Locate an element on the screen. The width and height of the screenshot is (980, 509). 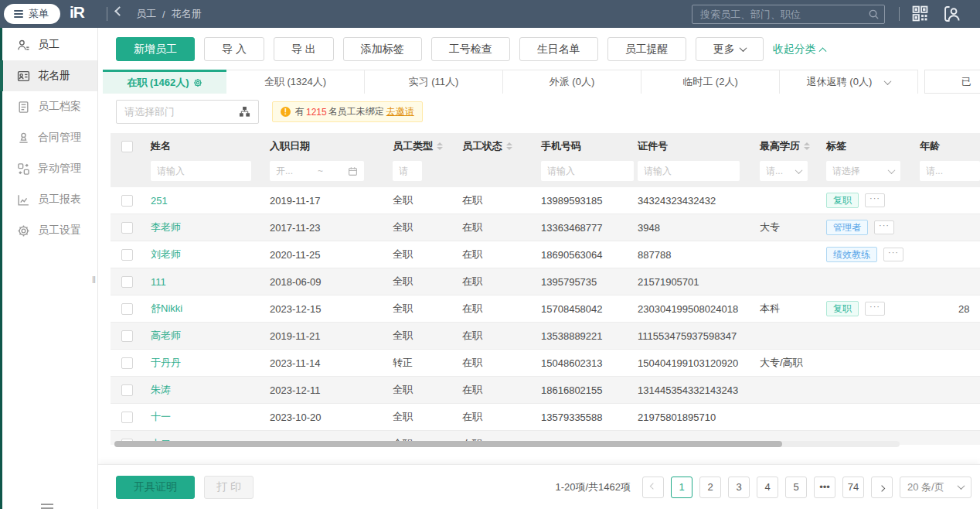
table-footer: 开具证明 打 印 1-20项/共1462项 1 2 3 is located at coordinates (539, 487).